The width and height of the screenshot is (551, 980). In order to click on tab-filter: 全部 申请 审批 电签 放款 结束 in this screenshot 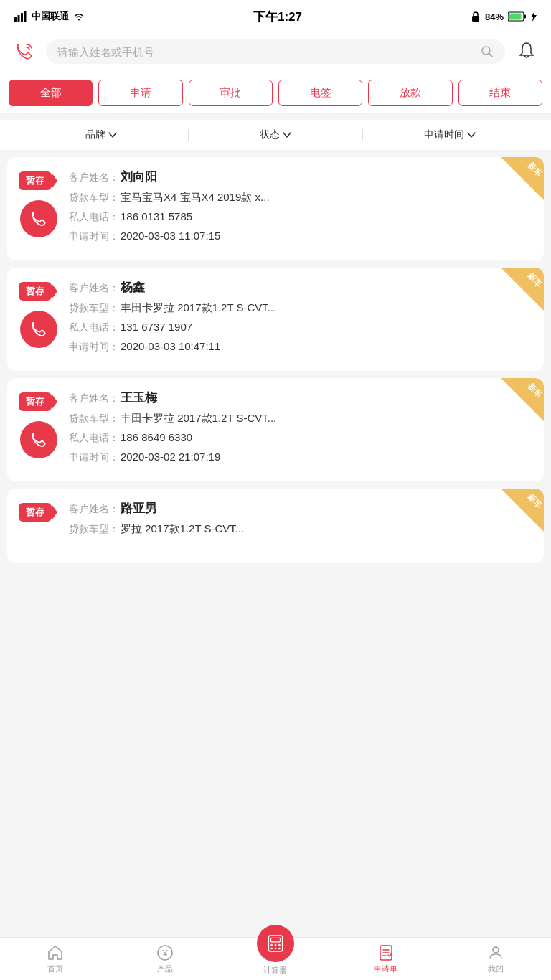, I will do `click(276, 93)`.